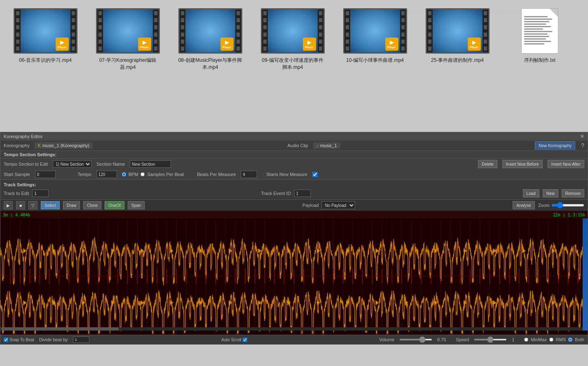  Describe the element at coordinates (327, 145) in the screenshot. I see `tab-audioclip: ♪ music_1` at that location.